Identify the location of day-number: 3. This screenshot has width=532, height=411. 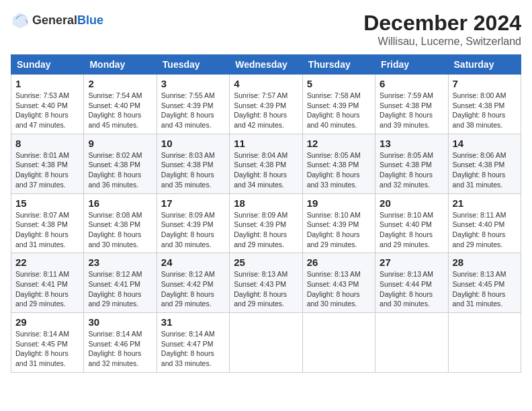
(193, 83).